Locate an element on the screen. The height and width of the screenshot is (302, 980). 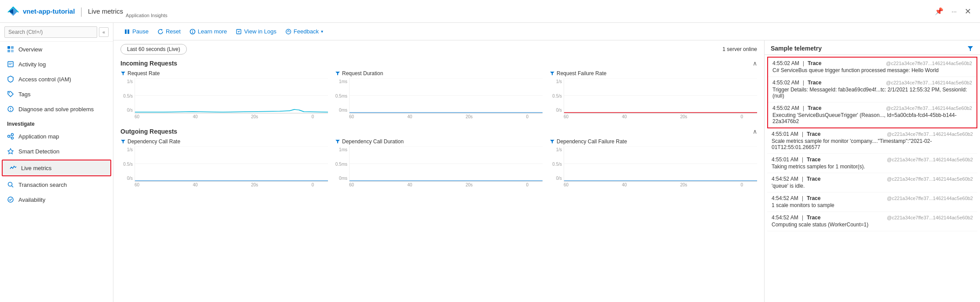
view-in-logs-button: View in Logs is located at coordinates (256, 32).